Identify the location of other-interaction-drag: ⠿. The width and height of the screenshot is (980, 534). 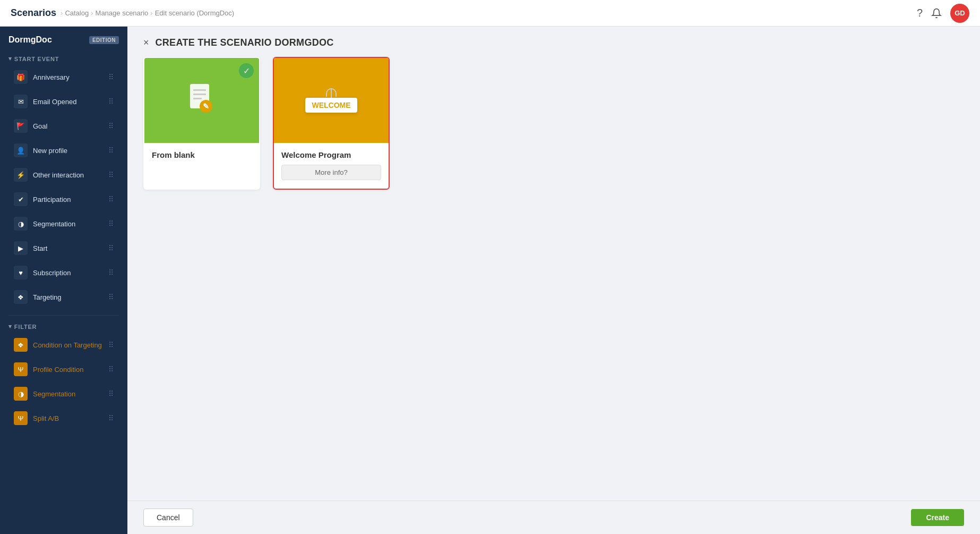
(111, 175).